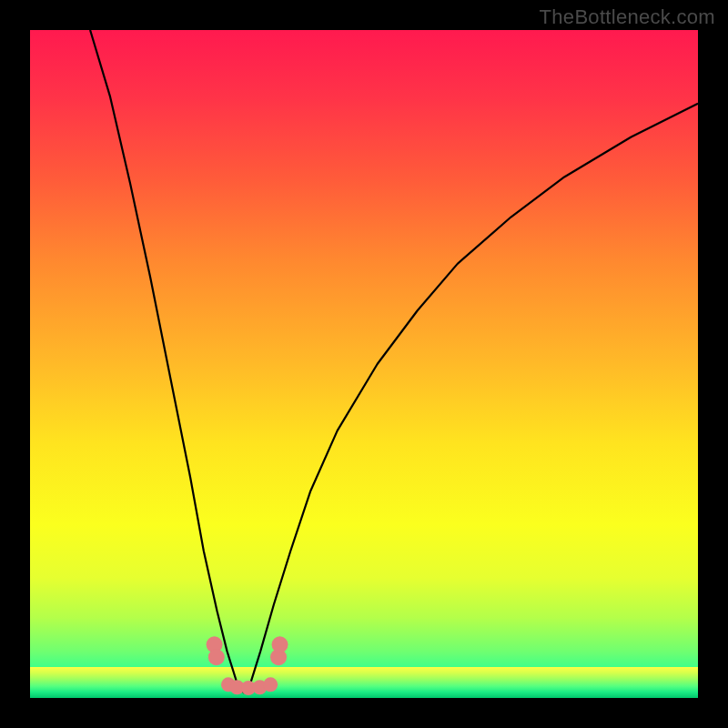  I want to click on bottom-green-band, so click(364, 682).